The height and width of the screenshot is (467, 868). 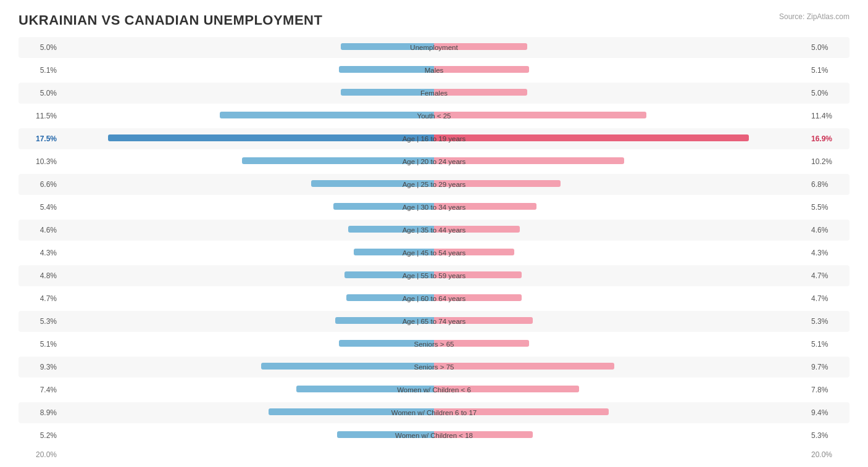 I want to click on left-value: 5.1%, so click(x=40, y=344).